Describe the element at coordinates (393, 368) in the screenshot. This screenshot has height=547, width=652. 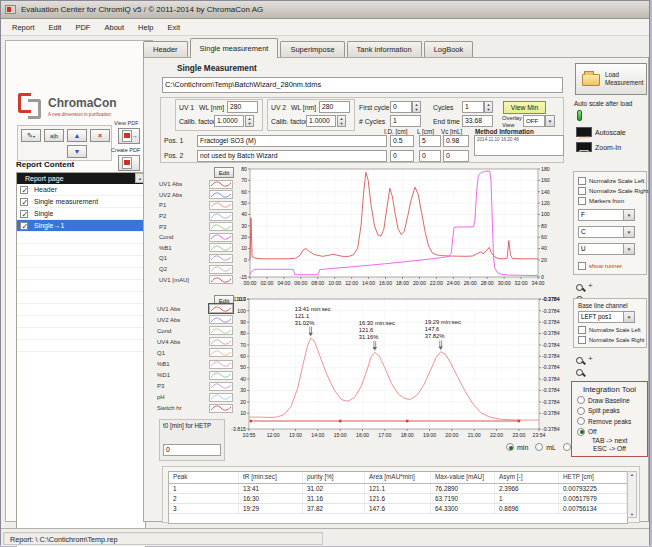
I see `chromatogram-peaks-chart: 110.3-0.3784110-0.3784100-0.378490-0.378…` at that location.